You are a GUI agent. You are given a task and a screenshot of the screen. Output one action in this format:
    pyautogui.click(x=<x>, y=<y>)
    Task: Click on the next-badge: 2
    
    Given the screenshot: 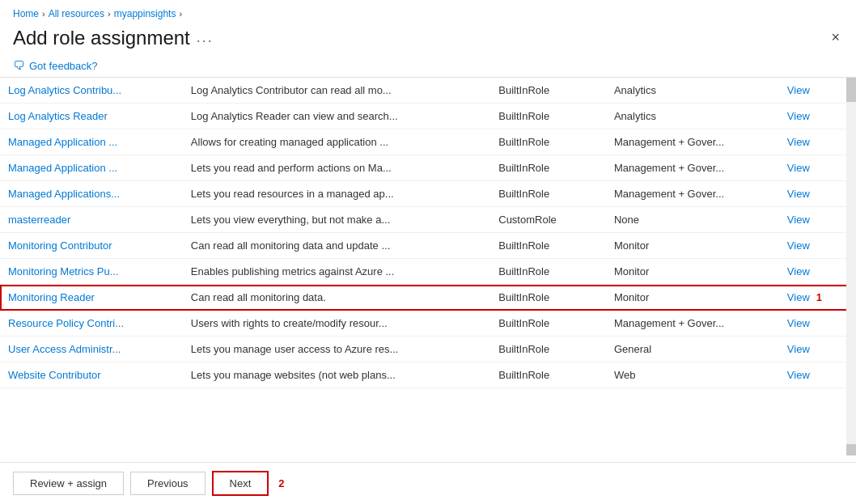 What is the action you would take?
    pyautogui.click(x=282, y=484)
    